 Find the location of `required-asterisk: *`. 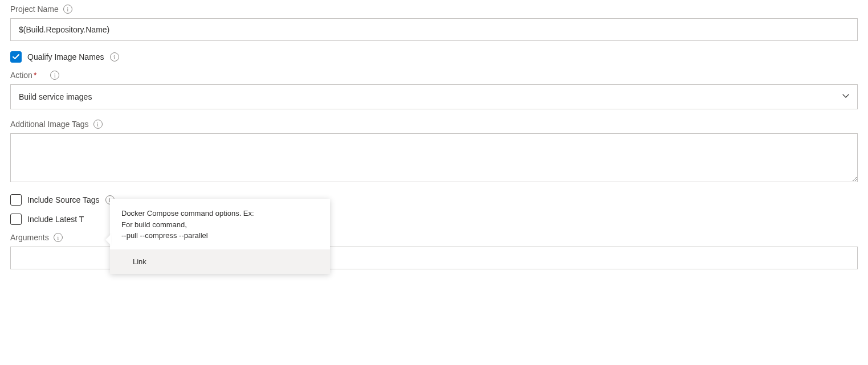

required-asterisk: * is located at coordinates (35, 75).